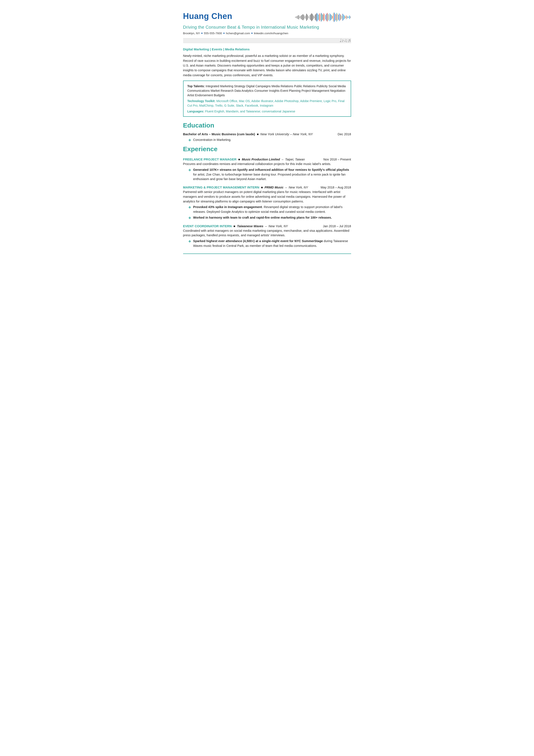 The height and width of the screenshot is (756, 534). I want to click on lang-value: Fluent English, Mandarin, and Taiwanese;…, so click(250, 111).